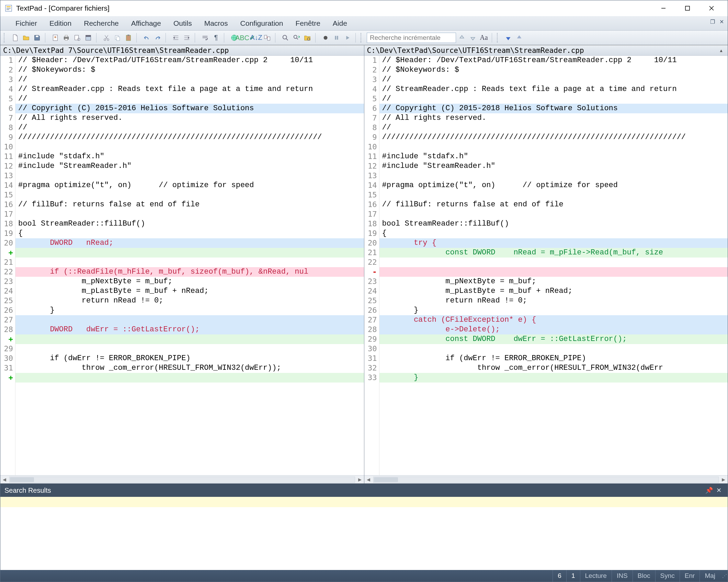 The image size is (728, 582). Describe the element at coordinates (205, 38) in the screenshot. I see `wrap-icon` at that location.